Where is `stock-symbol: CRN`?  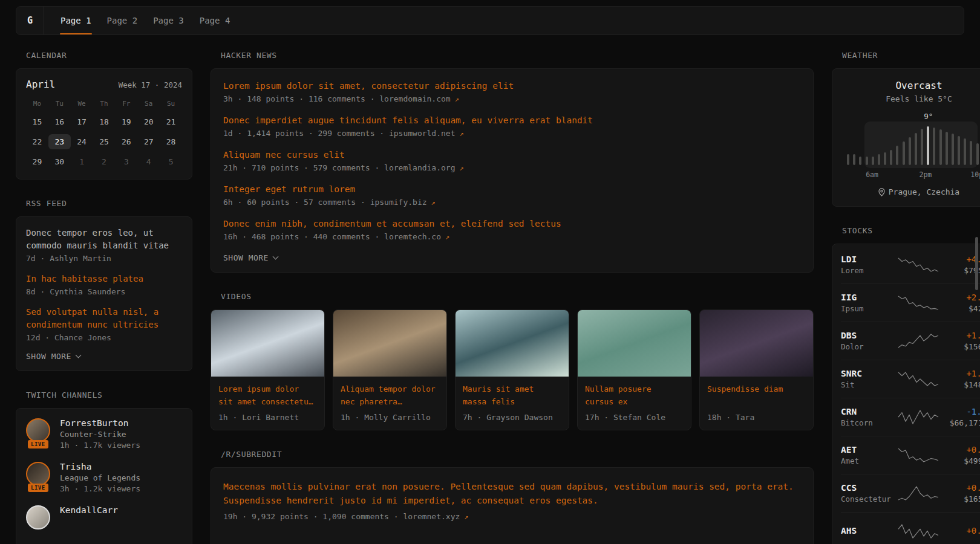 stock-symbol: CRN is located at coordinates (867, 412).